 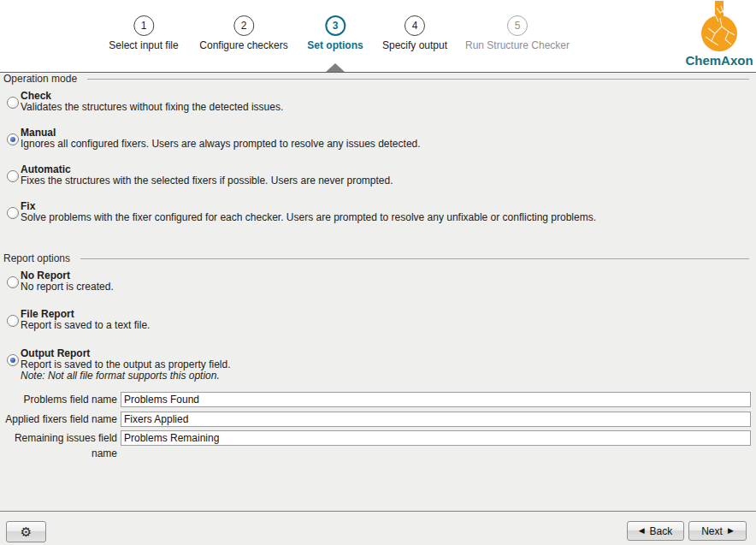 What do you see at coordinates (415, 26) in the screenshot?
I see `step-4-circle: 4` at bounding box center [415, 26].